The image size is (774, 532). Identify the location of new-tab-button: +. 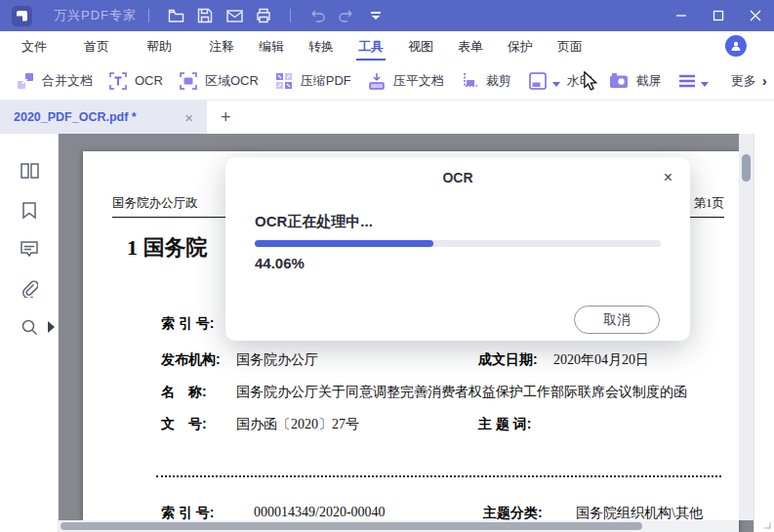
(490, 117).